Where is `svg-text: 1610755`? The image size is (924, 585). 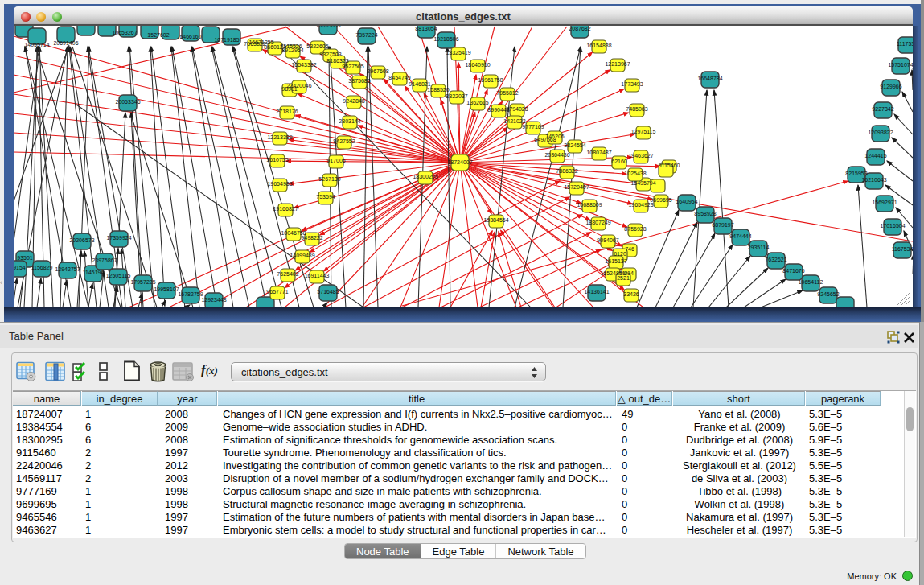
svg-text: 1610755 is located at coordinates (277, 159).